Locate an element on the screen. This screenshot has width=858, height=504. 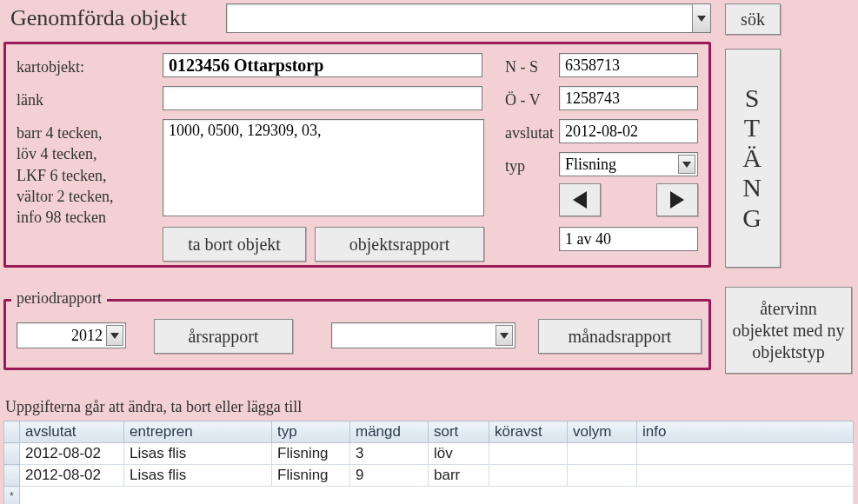
ns-label: N - S is located at coordinates (522, 68).